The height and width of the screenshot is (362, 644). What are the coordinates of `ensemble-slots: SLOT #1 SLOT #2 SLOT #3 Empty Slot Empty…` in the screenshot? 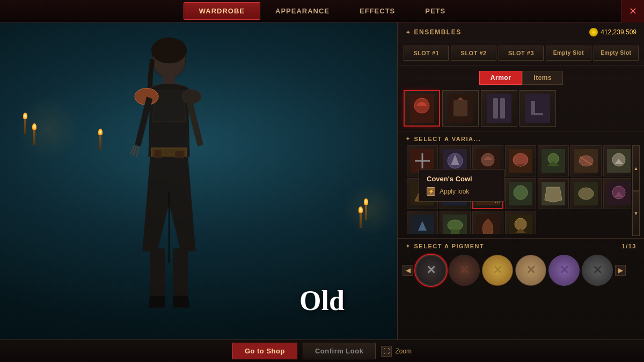 It's located at (521, 54).